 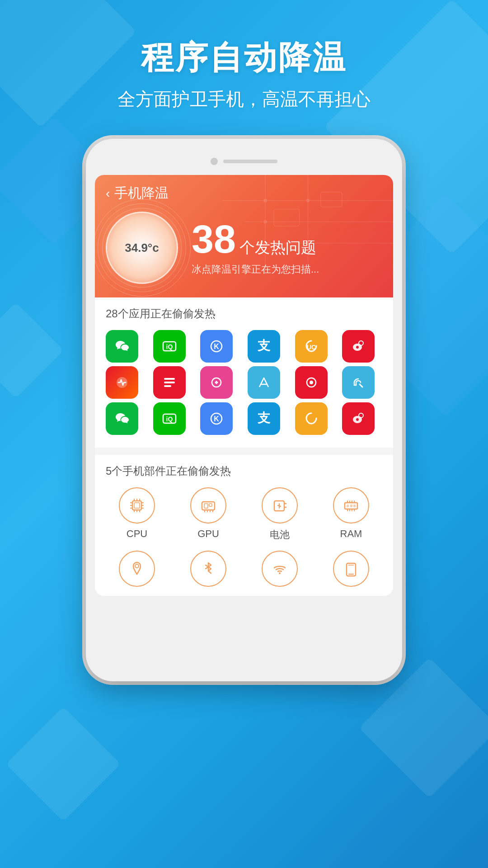 What do you see at coordinates (208, 569) in the screenshot?
I see `bluetooth-icon-circle` at bounding box center [208, 569].